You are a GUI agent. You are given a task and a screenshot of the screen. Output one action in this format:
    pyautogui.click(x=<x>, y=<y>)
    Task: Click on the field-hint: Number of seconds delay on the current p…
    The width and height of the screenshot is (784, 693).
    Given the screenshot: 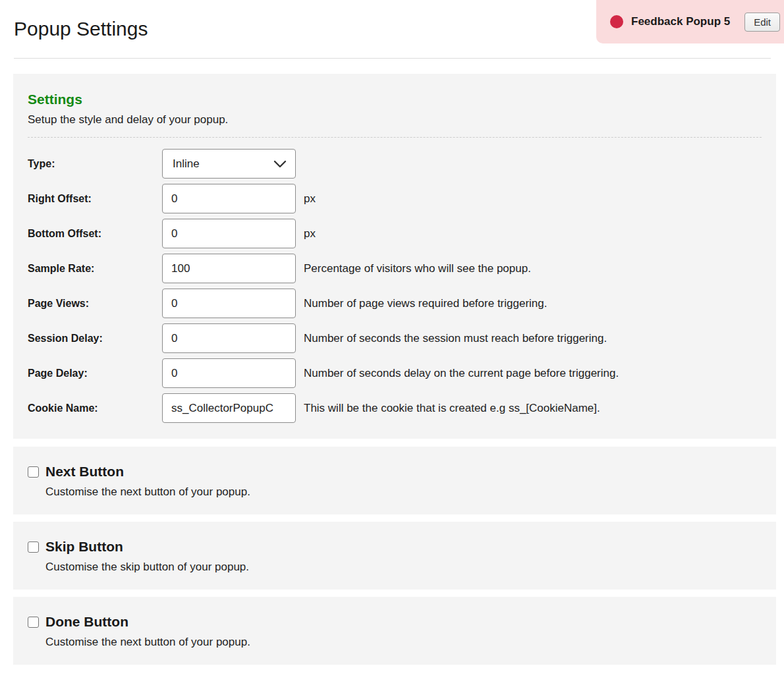 What is the action you would take?
    pyautogui.click(x=461, y=374)
    